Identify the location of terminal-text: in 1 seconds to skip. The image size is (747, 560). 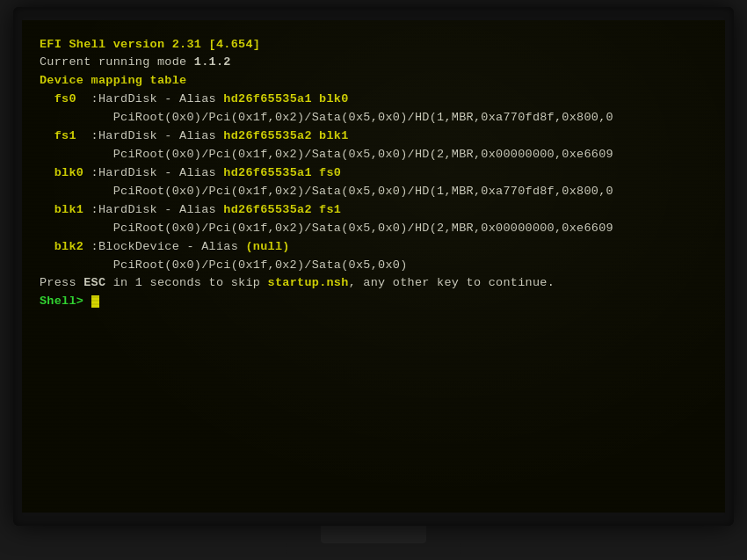
(186, 283).